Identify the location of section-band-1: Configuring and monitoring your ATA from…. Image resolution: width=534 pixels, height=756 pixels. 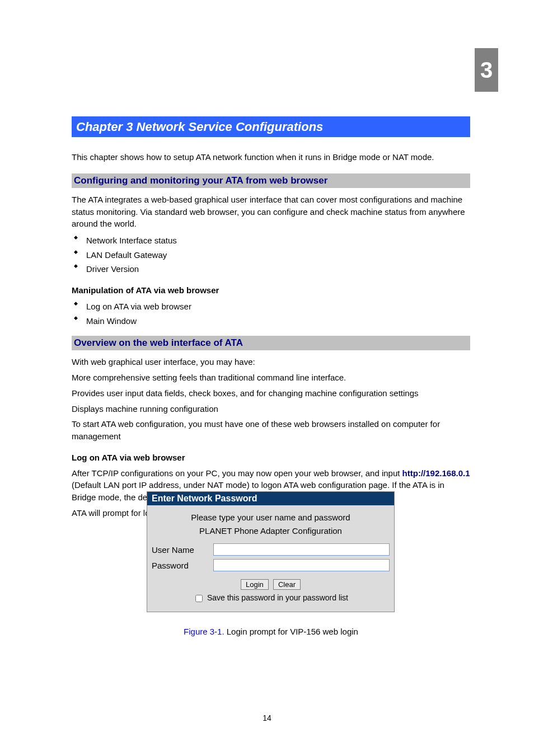
(271, 181).